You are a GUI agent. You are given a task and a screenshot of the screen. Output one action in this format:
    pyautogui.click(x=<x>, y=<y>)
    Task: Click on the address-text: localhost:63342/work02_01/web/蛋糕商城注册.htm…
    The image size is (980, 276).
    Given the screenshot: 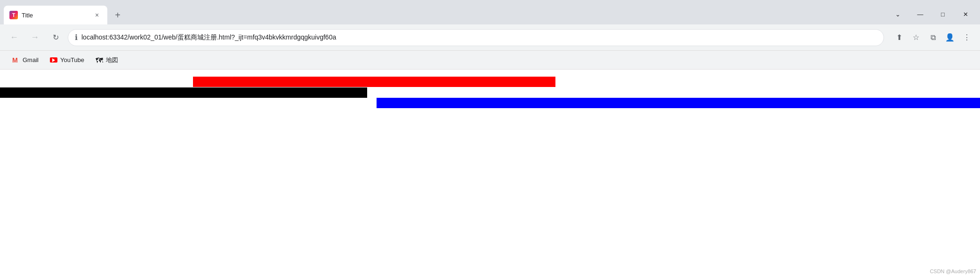 What is the action you would take?
    pyautogui.click(x=479, y=38)
    